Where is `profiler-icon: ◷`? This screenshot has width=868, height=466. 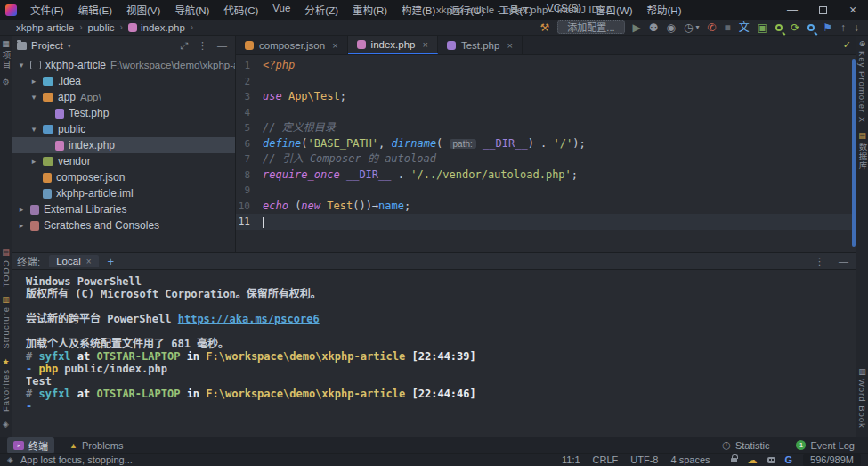 profiler-icon: ◷ is located at coordinates (688, 28).